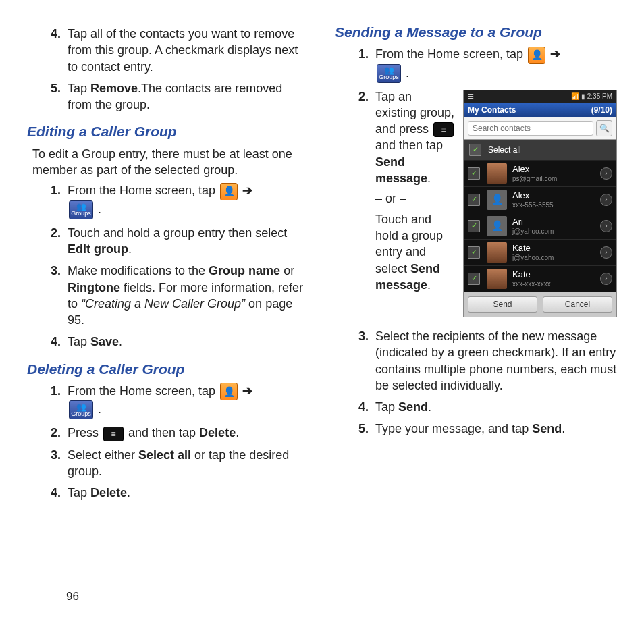  Describe the element at coordinates (176, 200) in the screenshot. I see `edit-step-1: 1. From the Home screen, tap 👤 ➔ 👥Groups…` at that location.